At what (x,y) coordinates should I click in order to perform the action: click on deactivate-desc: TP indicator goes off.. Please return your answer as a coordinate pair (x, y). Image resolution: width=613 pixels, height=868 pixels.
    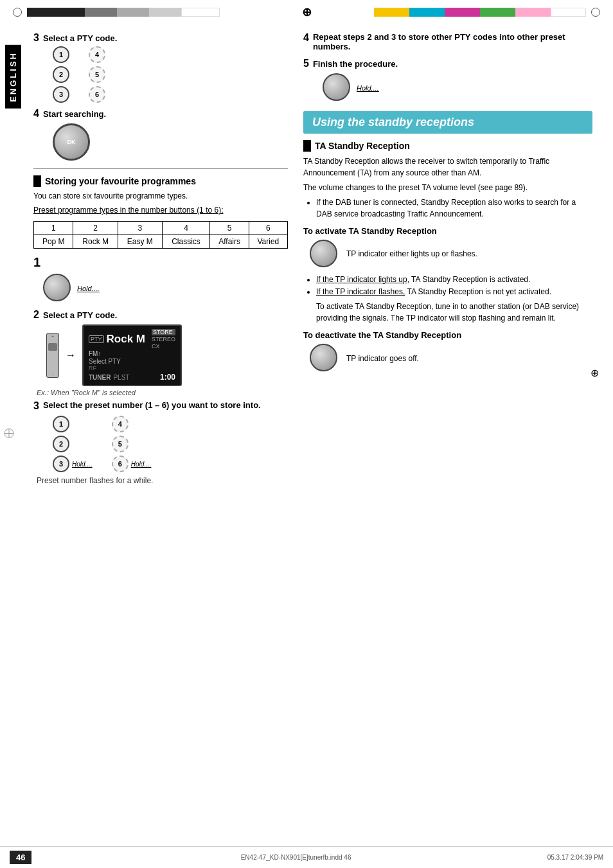
    Looking at the image, I should click on (383, 359).